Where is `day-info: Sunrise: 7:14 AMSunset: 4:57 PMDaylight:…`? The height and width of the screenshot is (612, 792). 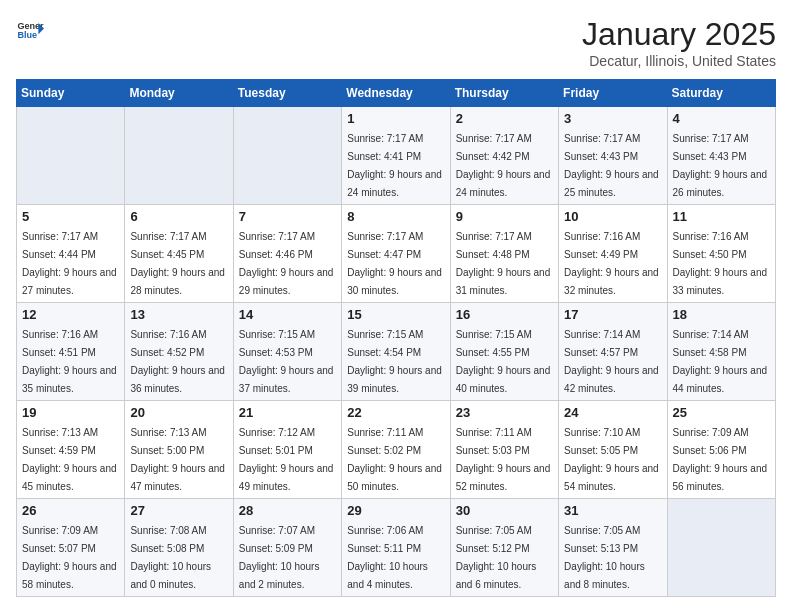 day-info: Sunrise: 7:14 AMSunset: 4:57 PMDaylight:… is located at coordinates (612, 362).